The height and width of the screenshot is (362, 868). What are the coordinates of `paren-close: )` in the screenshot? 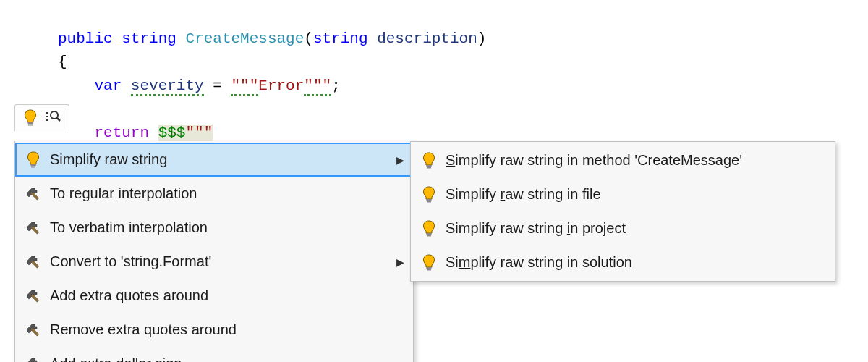 It's located at (482, 39).